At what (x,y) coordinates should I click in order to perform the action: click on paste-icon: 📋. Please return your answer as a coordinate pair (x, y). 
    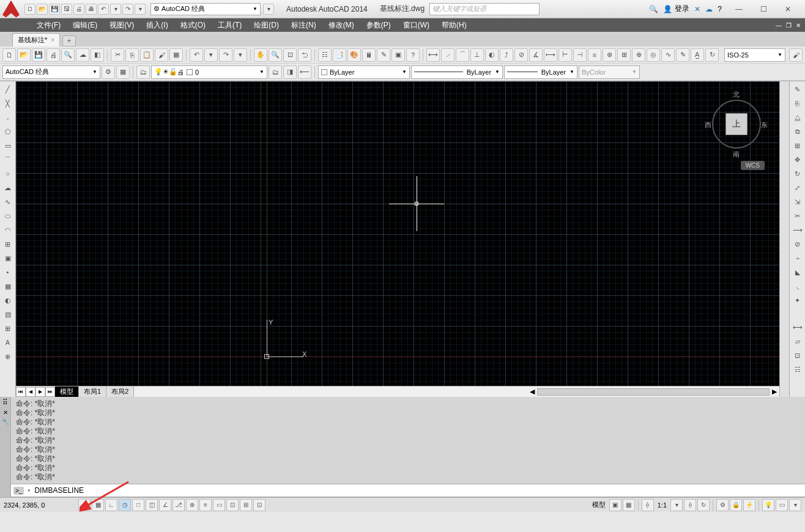
    Looking at the image, I should click on (147, 55).